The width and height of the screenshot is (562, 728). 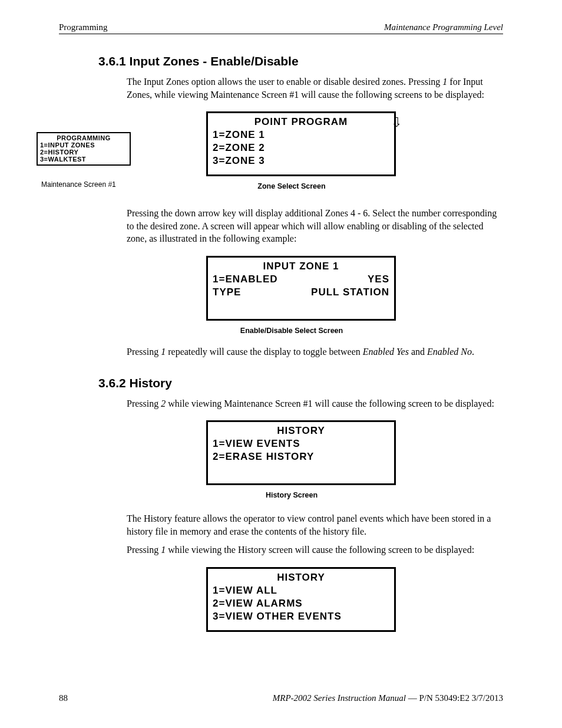 I want to click on down-arrow-icon: ⇩, so click(x=396, y=123).